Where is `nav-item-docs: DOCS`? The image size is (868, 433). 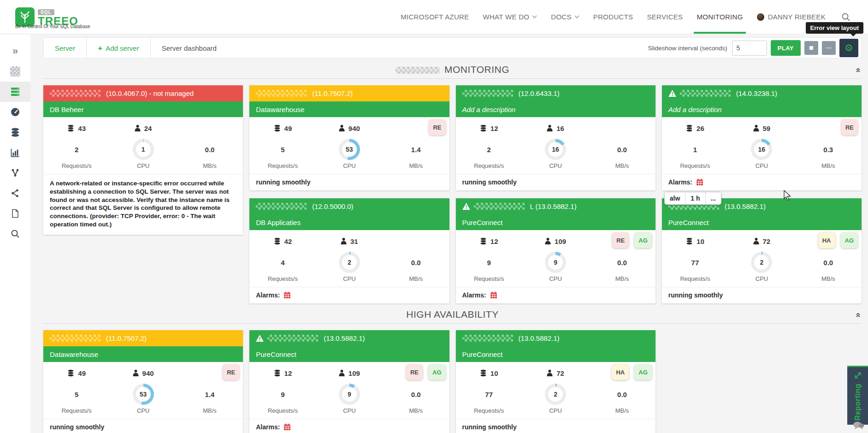 nav-item-docs: DOCS is located at coordinates (565, 17).